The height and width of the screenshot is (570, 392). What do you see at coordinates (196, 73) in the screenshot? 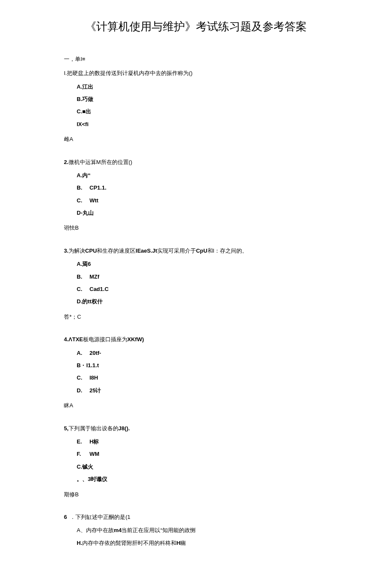
I see `question-1-text: I.把硬盆上的数提传送到计凝机内存中去的振作称为()` at bounding box center [196, 73].